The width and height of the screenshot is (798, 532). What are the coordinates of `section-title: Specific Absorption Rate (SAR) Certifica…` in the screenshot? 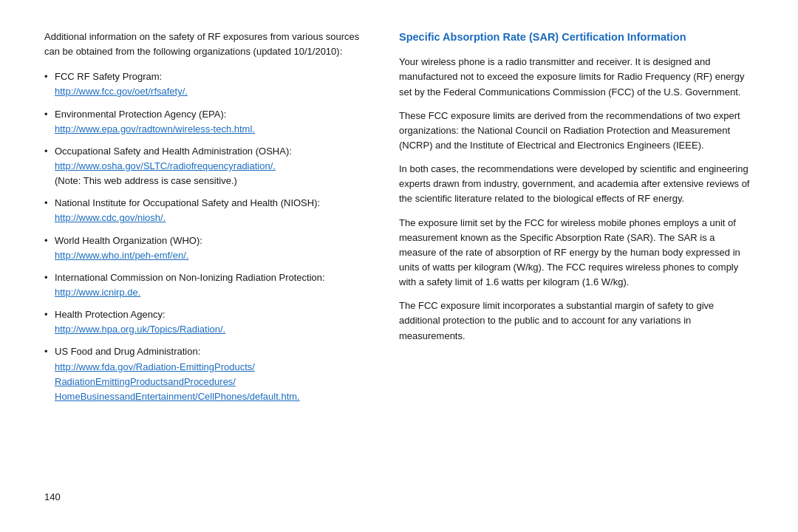 It's located at (576, 37).